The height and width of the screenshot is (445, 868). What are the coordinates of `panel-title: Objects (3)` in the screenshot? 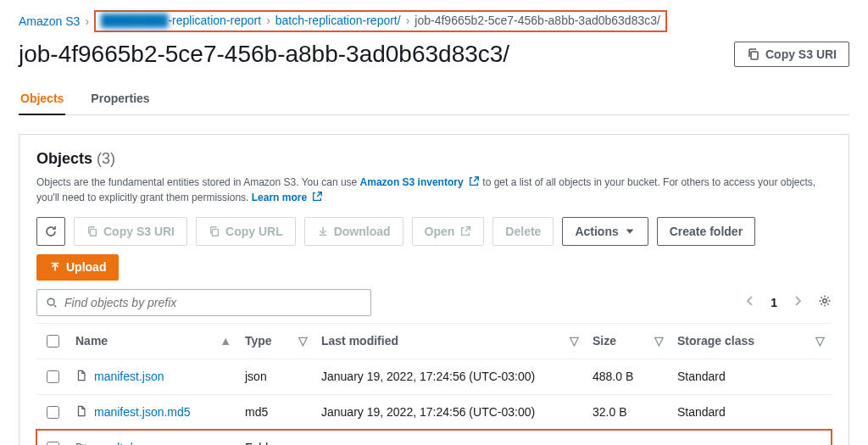 It's located at (434, 159).